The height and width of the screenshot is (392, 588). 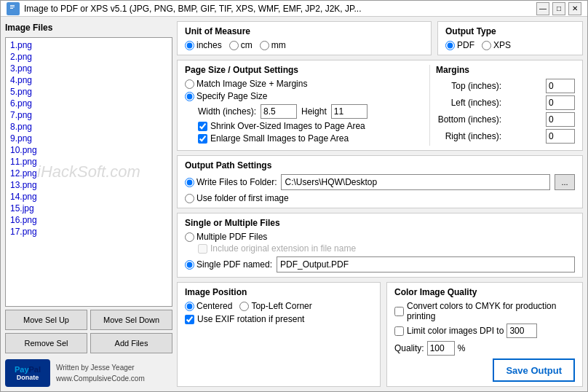 What do you see at coordinates (279, 138) in the screenshot?
I see `enlarge-label: Enlarge Small Images to Page Area` at bounding box center [279, 138].